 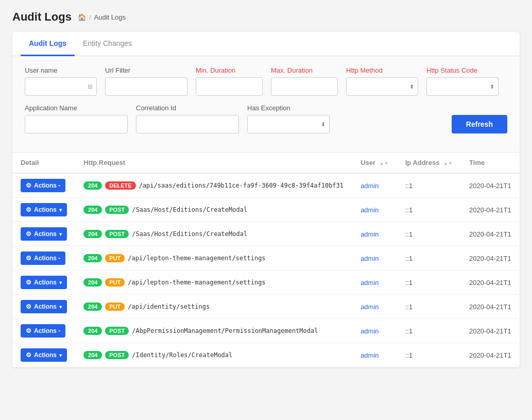 What do you see at coordinates (409, 210) in the screenshot?
I see `ip-value-1: ::1` at bounding box center [409, 210].